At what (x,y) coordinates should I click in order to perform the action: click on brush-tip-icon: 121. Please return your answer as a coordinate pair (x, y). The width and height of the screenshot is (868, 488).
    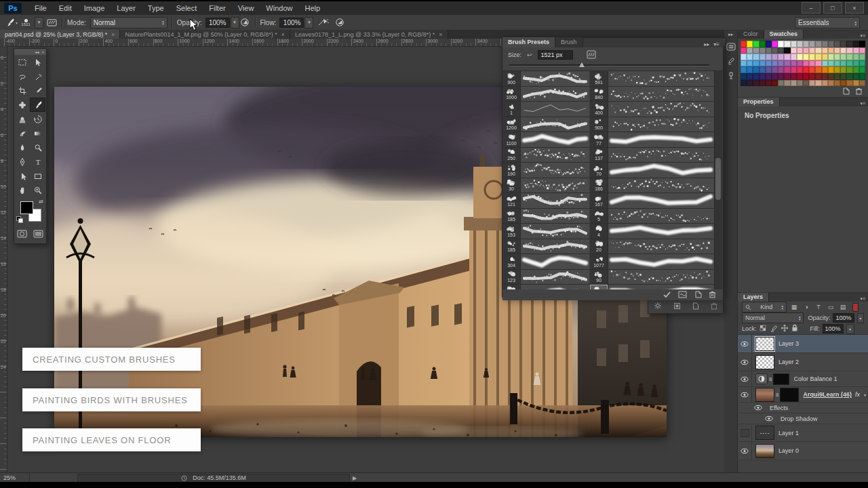
    Looking at the image, I should click on (511, 201).